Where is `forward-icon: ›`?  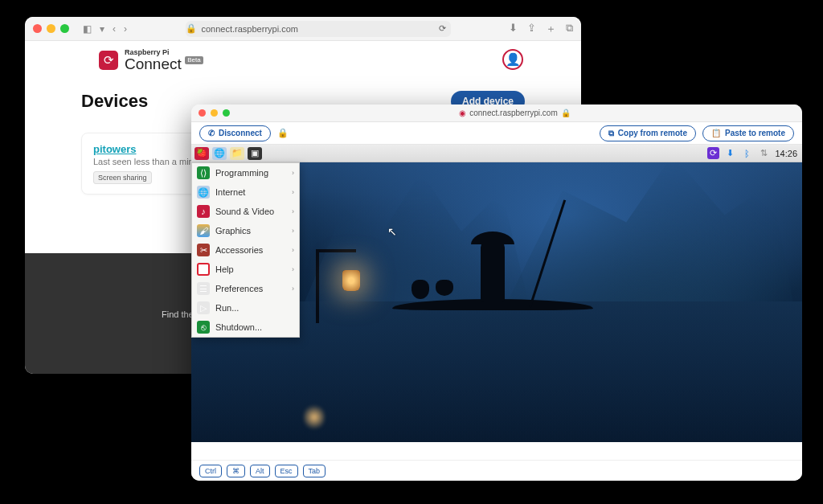 forward-icon: › is located at coordinates (125, 29).